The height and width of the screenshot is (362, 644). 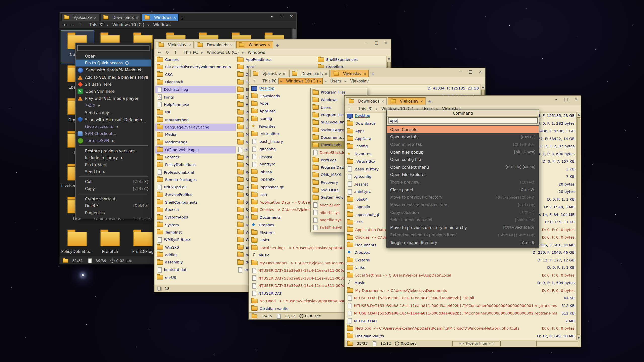 I want to click on file-row: PolicyDefinitions, so click(x=195, y=165).